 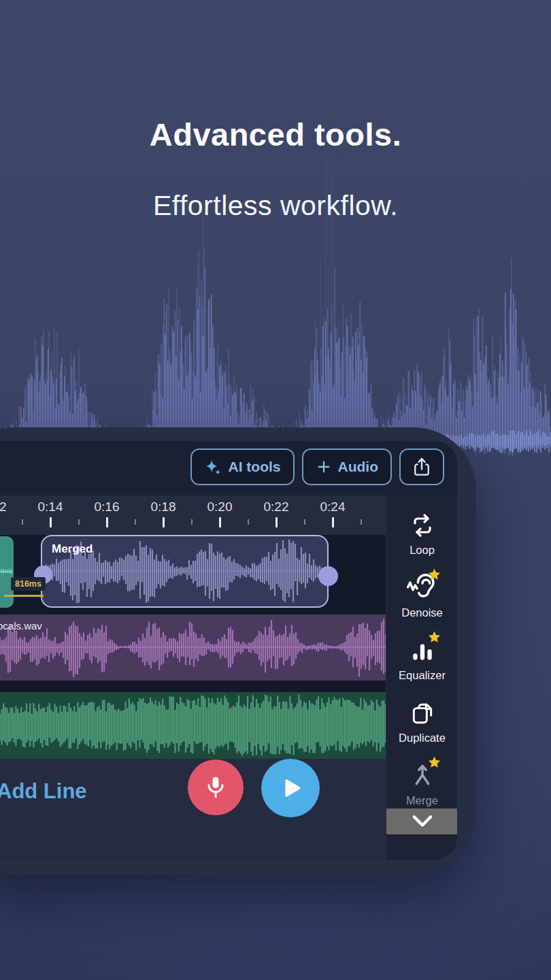 I want to click on add-audio-button: Audio, so click(x=347, y=467).